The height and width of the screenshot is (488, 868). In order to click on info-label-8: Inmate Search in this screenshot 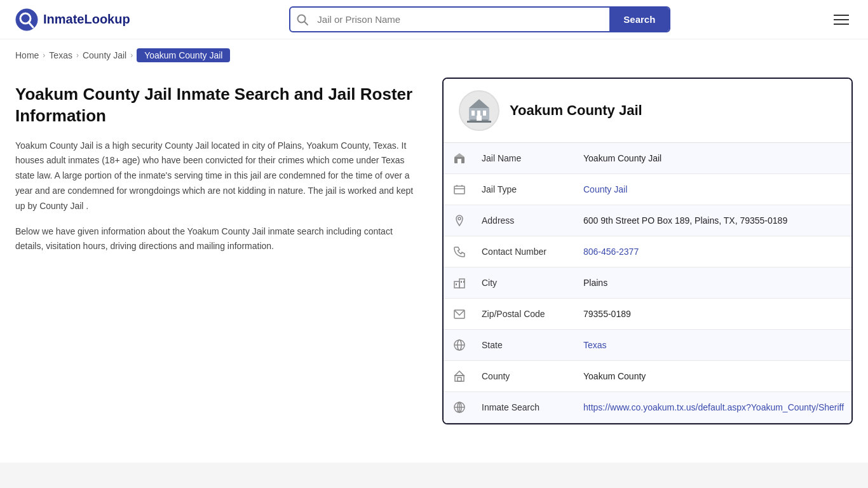, I will do `click(526, 407)`.